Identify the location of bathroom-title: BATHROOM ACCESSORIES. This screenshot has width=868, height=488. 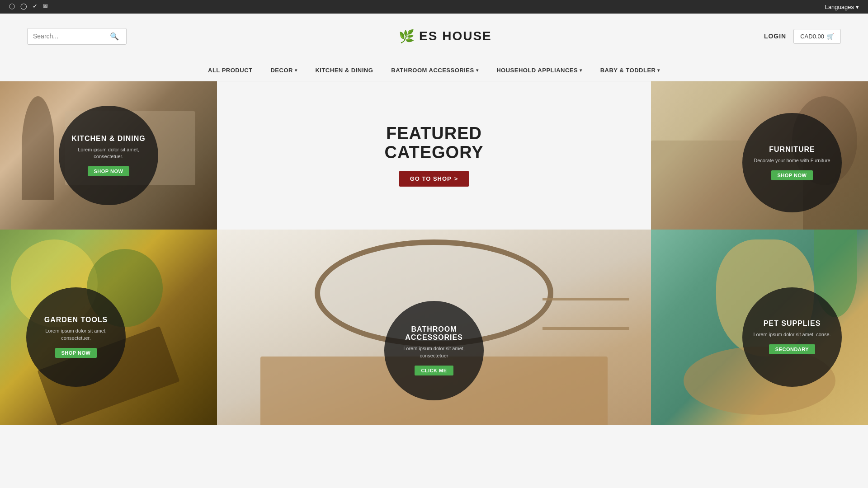
(434, 333).